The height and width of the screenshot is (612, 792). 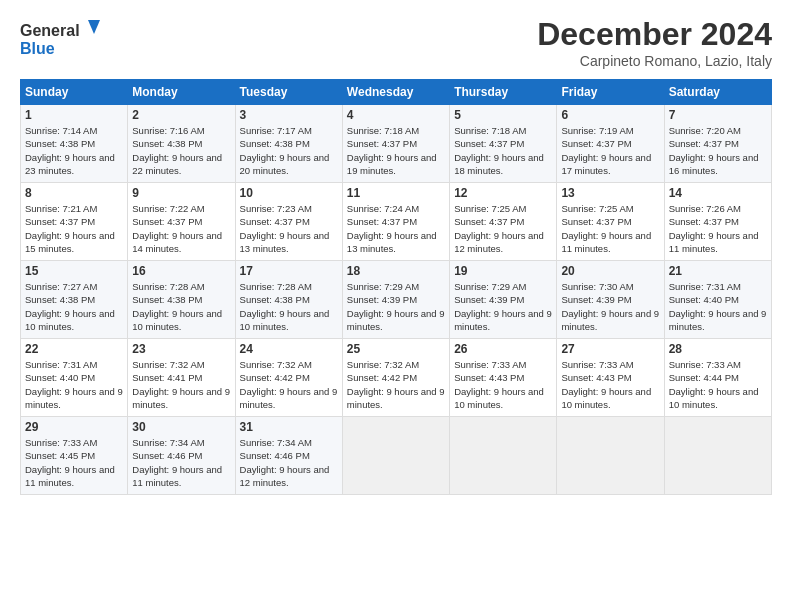 What do you see at coordinates (182, 144) in the screenshot?
I see `calendar-day-cell: 2 Sunrise: 7:16 AMSunset: 4:38 PMDayligh…` at bounding box center [182, 144].